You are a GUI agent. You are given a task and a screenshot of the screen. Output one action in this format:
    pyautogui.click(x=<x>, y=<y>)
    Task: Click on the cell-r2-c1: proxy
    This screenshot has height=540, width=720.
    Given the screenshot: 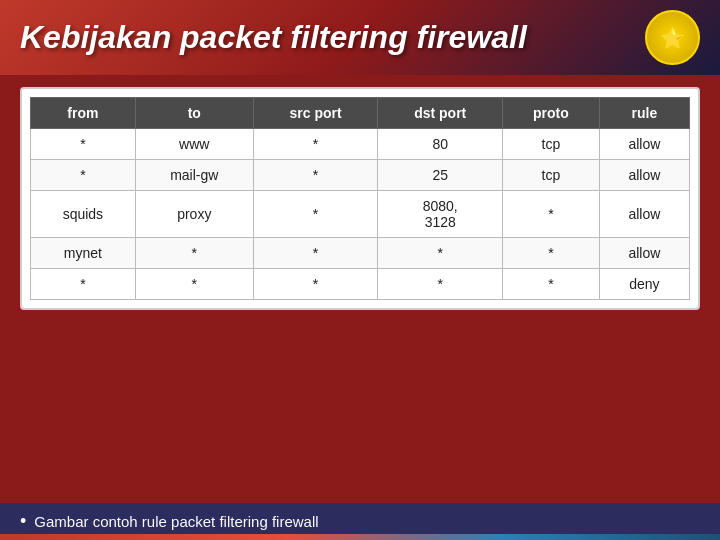 What is the action you would take?
    pyautogui.click(x=194, y=214)
    